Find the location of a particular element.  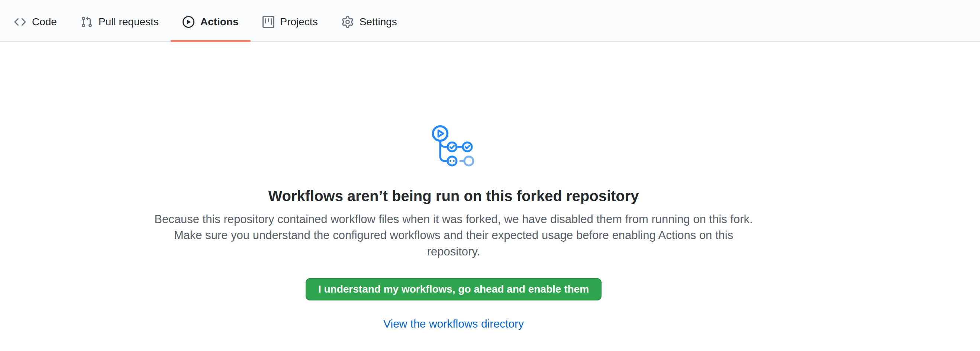

tab-settings: Settings is located at coordinates (369, 21).